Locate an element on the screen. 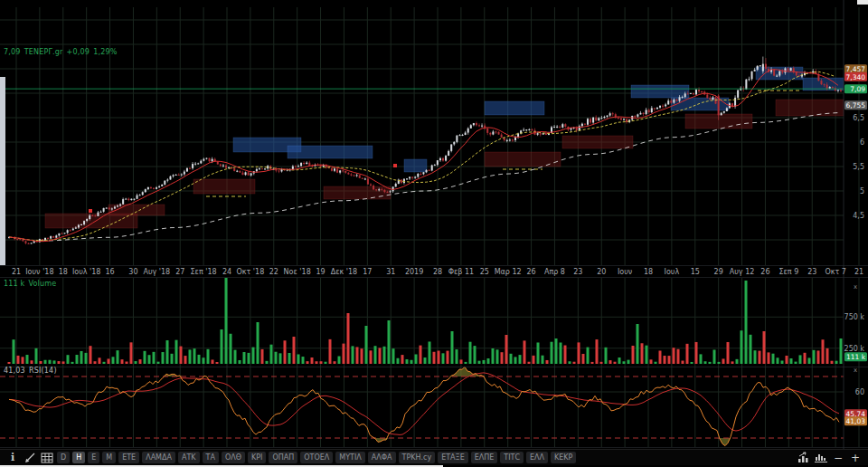  zoom-in-icon: + is located at coordinates (855, 458).